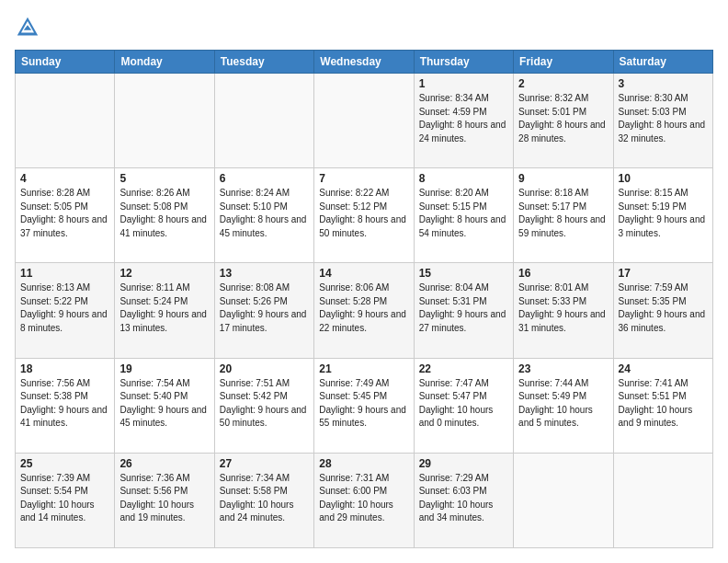 The width and height of the screenshot is (728, 563). I want to click on day-number: 10, so click(664, 178).